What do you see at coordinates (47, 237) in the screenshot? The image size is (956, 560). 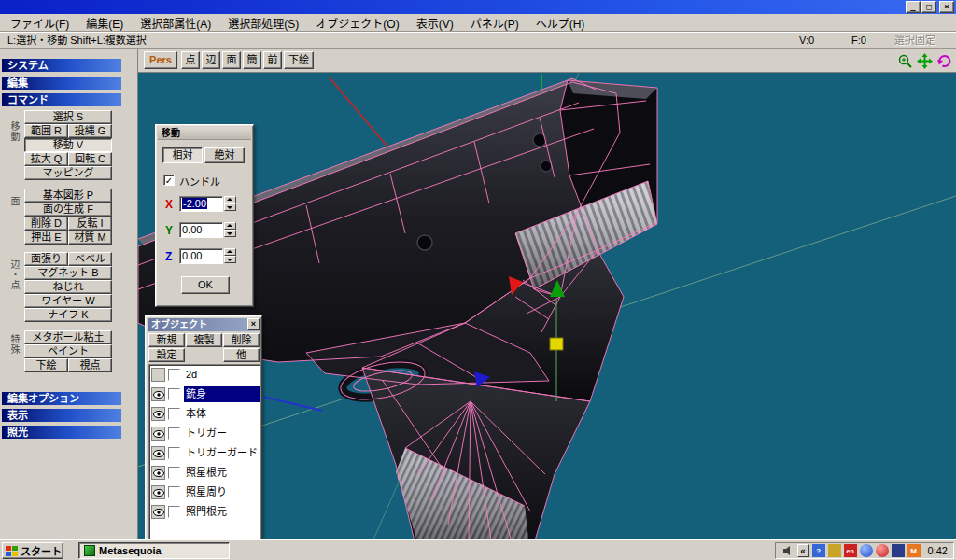 I see `tool-extrude-button: 押出 E` at bounding box center [47, 237].